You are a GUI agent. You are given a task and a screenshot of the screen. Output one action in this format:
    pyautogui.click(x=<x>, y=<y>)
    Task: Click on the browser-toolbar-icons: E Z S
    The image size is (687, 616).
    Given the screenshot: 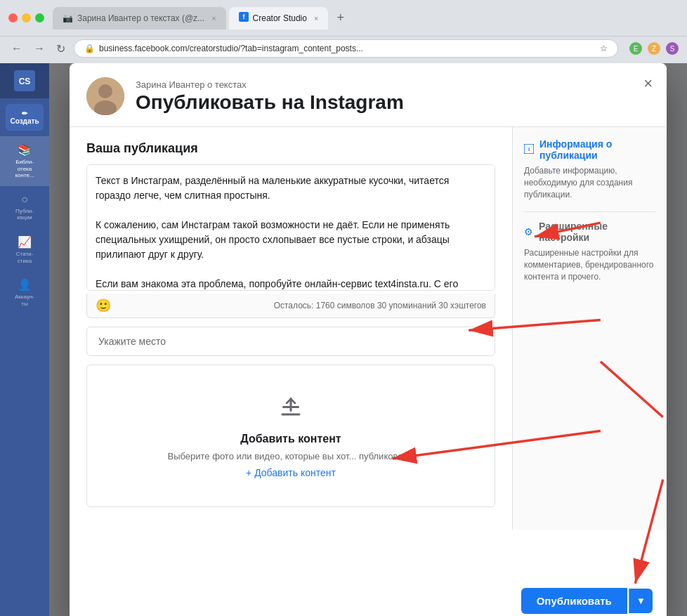 What is the action you would take?
    pyautogui.click(x=654, y=48)
    